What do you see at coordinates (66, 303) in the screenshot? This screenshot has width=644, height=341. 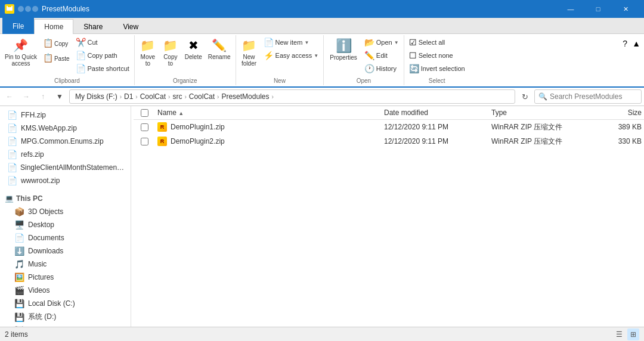 I see `sidebar-item-localc: 💾 Local Disk (C:)` at bounding box center [66, 303].